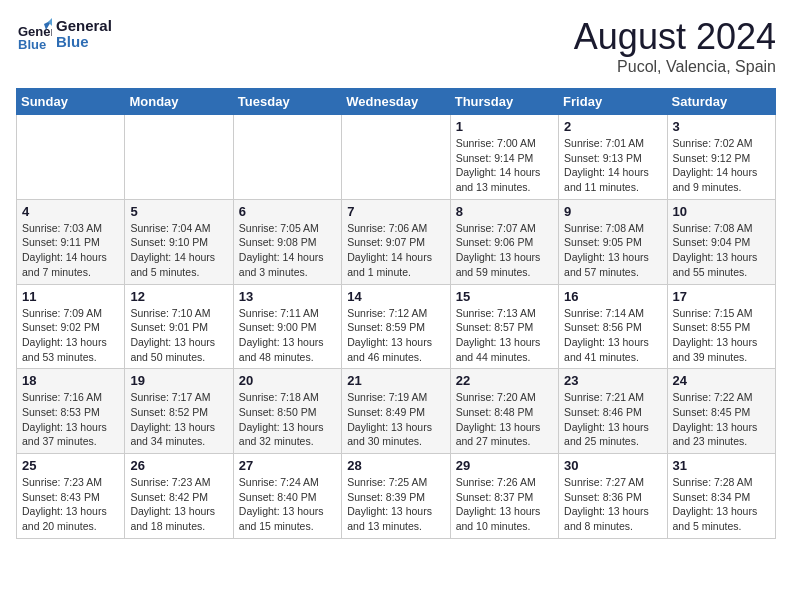 The height and width of the screenshot is (612, 792). I want to click on day-info: Sunrise: 7:17 AM Sunset: 8:52 PM Dayligh…, so click(178, 420).